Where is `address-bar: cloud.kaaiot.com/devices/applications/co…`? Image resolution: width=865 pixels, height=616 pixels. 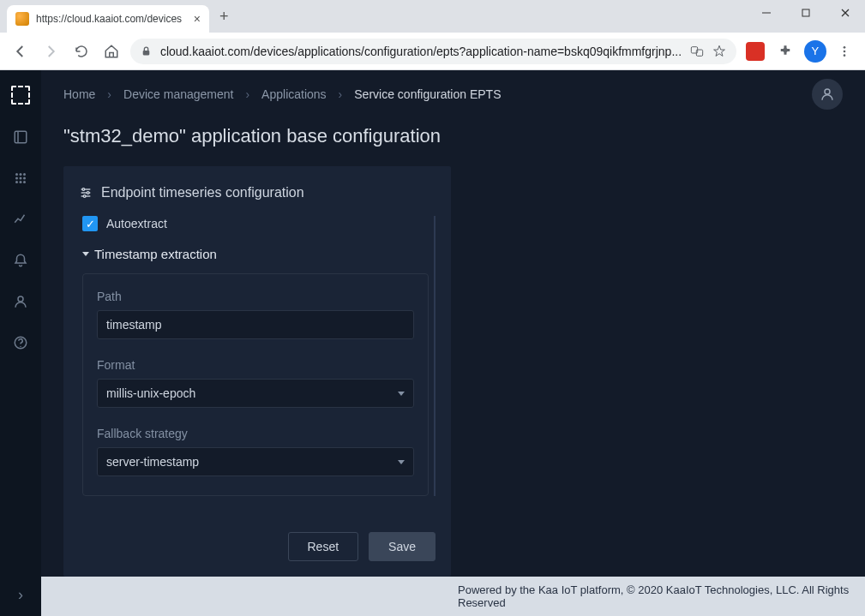
address-bar: cloud.kaaiot.com/devices/applications/co… is located at coordinates (432, 51).